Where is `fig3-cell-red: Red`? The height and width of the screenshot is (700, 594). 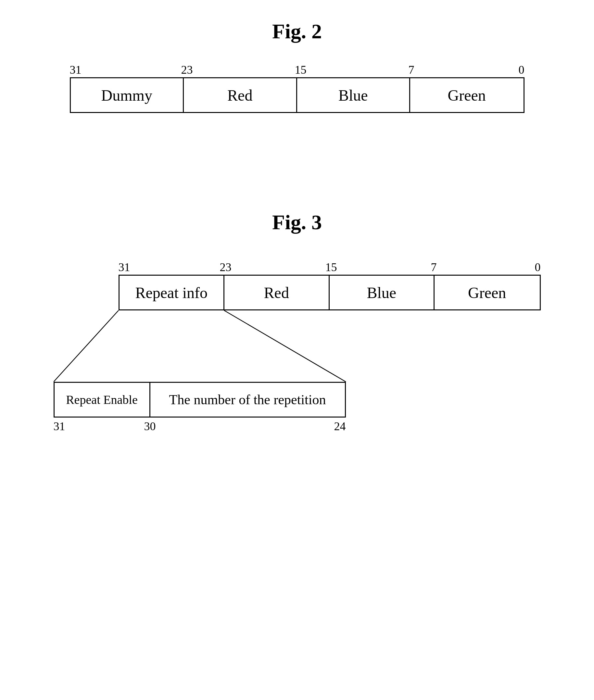
fig3-cell-red: Red is located at coordinates (277, 293).